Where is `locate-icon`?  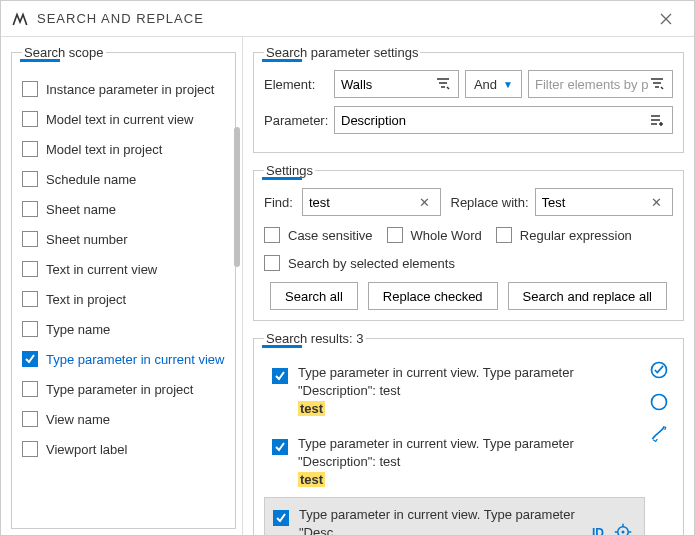
locate-icon is located at coordinates (623, 529).